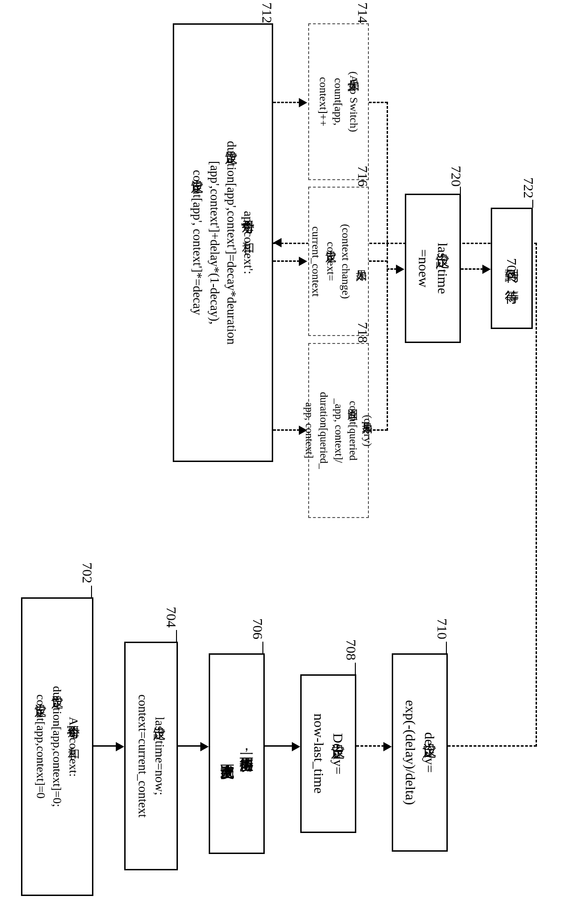 This screenshot has width=579, height=924. What do you see at coordinates (487, 269) in the screenshot?
I see `arrow-720-722-head` at bounding box center [487, 269].